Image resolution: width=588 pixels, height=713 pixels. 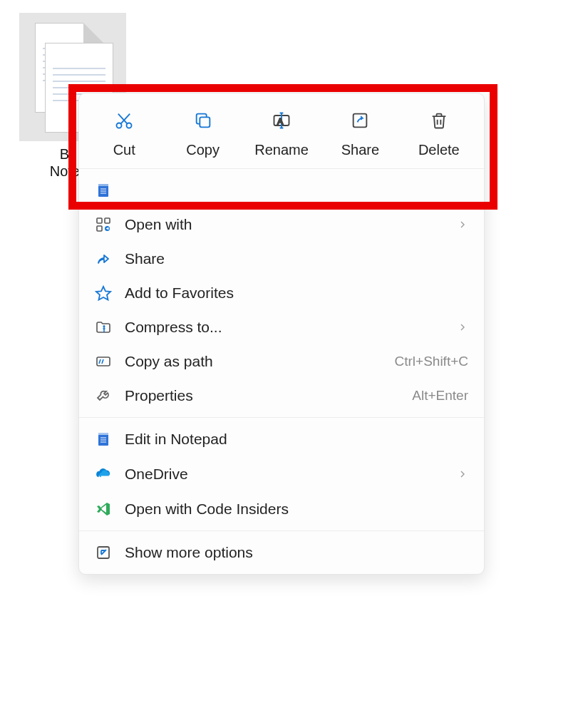 What do you see at coordinates (282, 134) in the screenshot?
I see `rename-button: A Rename` at bounding box center [282, 134].